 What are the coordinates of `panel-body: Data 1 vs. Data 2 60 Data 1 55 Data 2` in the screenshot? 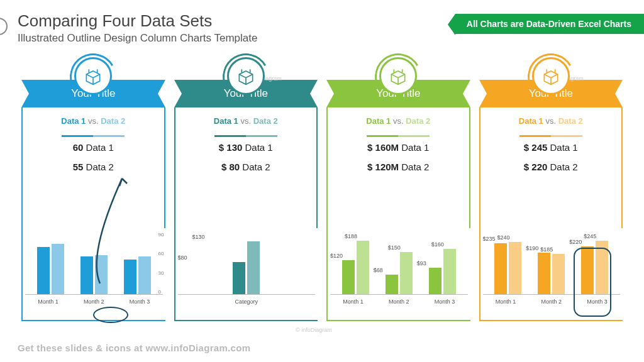 It's located at (93, 168).